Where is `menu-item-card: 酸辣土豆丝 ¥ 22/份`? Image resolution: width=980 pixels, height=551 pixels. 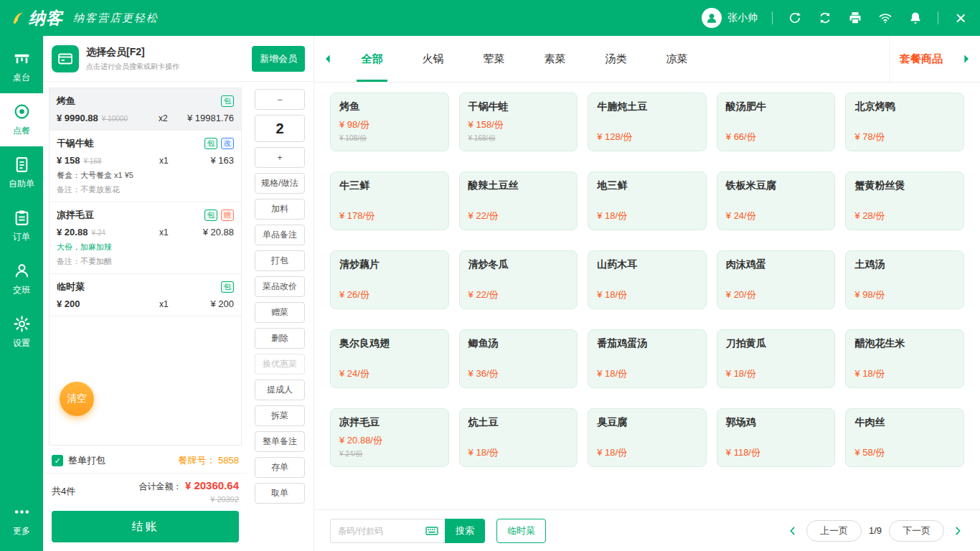 menu-item-card: 酸辣土豆丝 ¥ 22/份 is located at coordinates (519, 201).